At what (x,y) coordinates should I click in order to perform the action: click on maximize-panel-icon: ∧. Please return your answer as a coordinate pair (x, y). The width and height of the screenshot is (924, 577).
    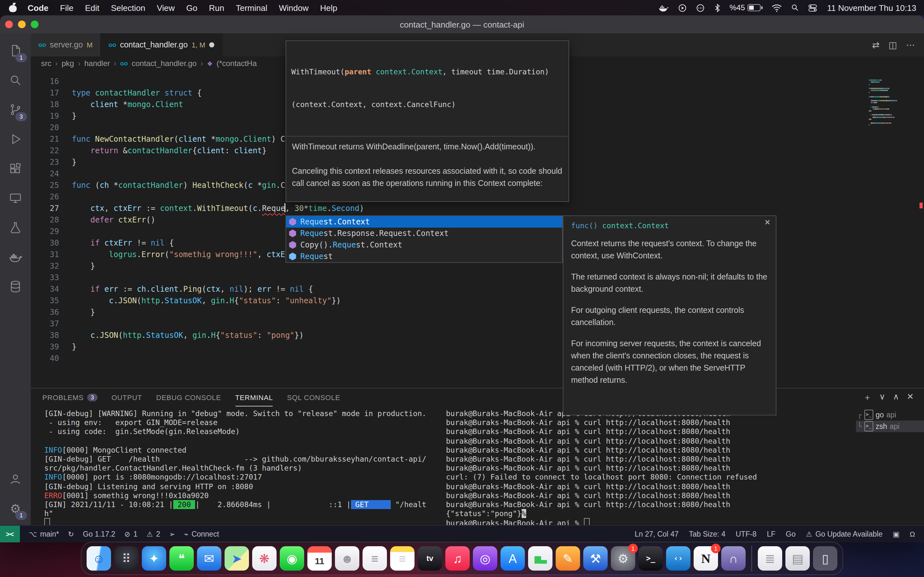
    Looking at the image, I should click on (896, 398).